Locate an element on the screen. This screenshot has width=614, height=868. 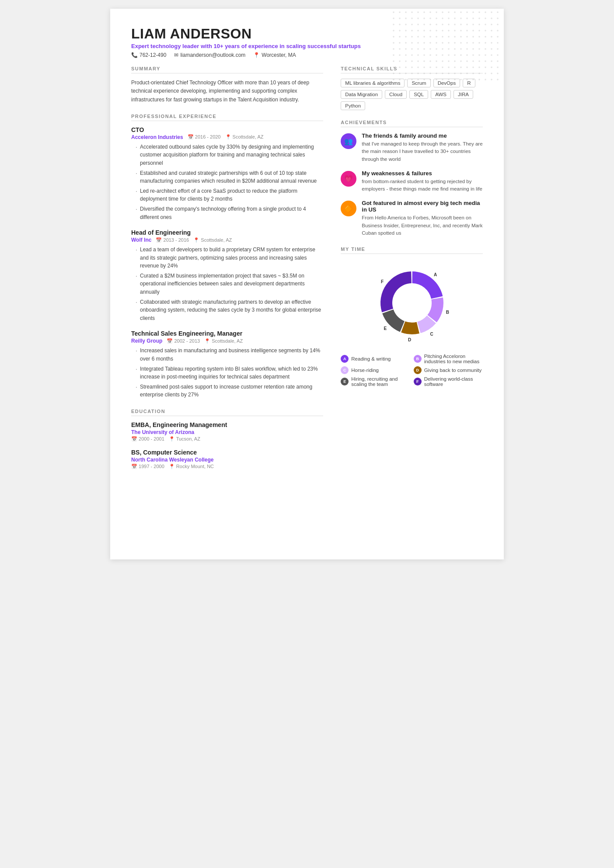
legend-item: EHiring, recruiting and scaling the team is located at coordinates (375, 382).